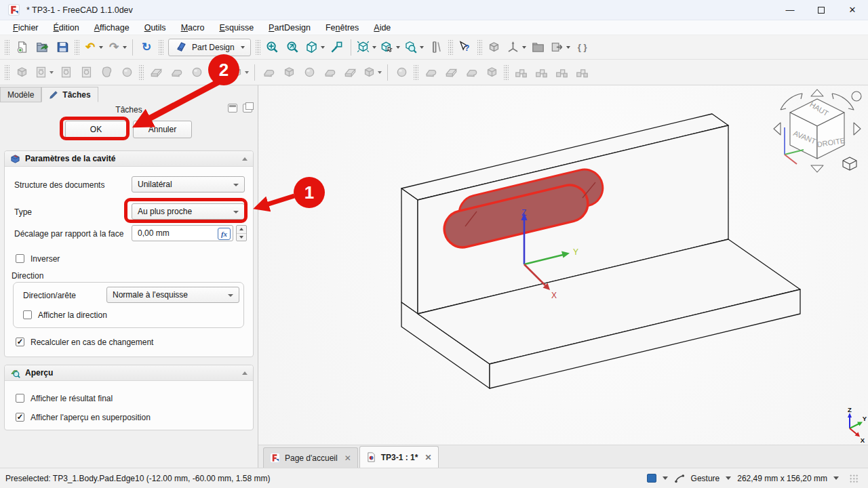  I want to click on side-label: Structure des documents, so click(60, 185).